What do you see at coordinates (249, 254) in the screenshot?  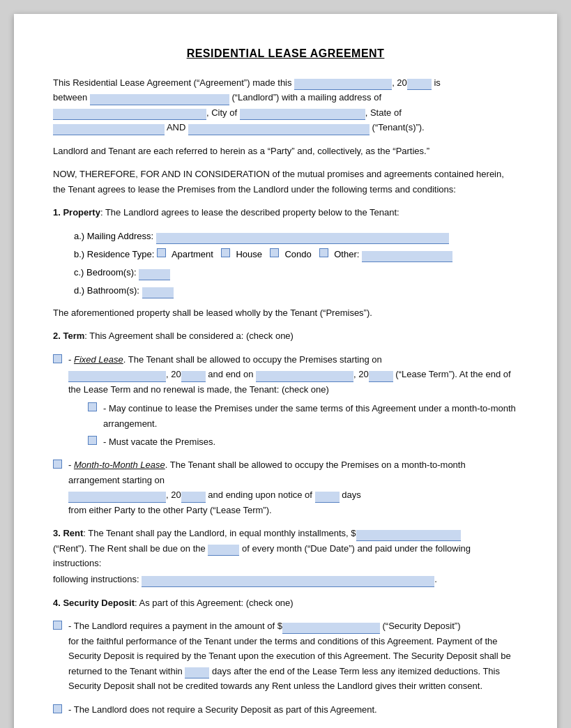 I see `house-label: House` at bounding box center [249, 254].